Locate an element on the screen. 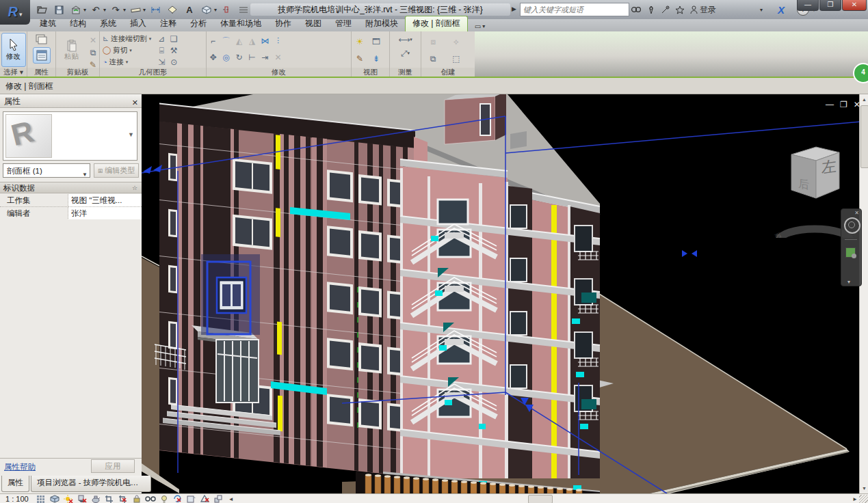 The width and height of the screenshot is (868, 503). remove-paint-icon: ⊙ is located at coordinates (174, 62).